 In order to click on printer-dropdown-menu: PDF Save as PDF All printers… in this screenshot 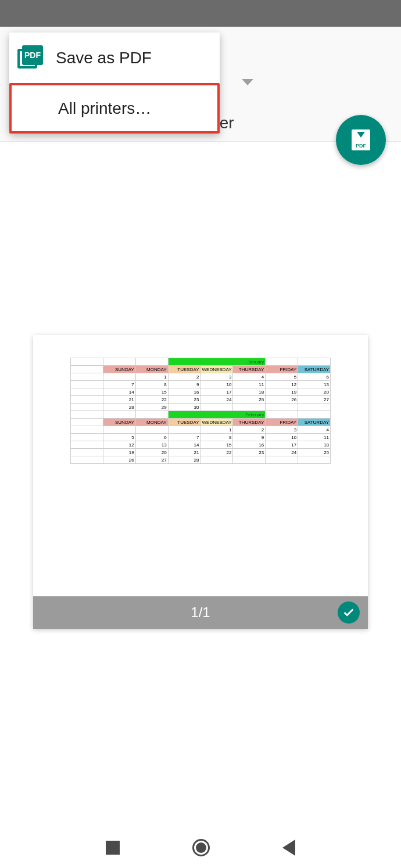, I will do `click(114, 83)`.